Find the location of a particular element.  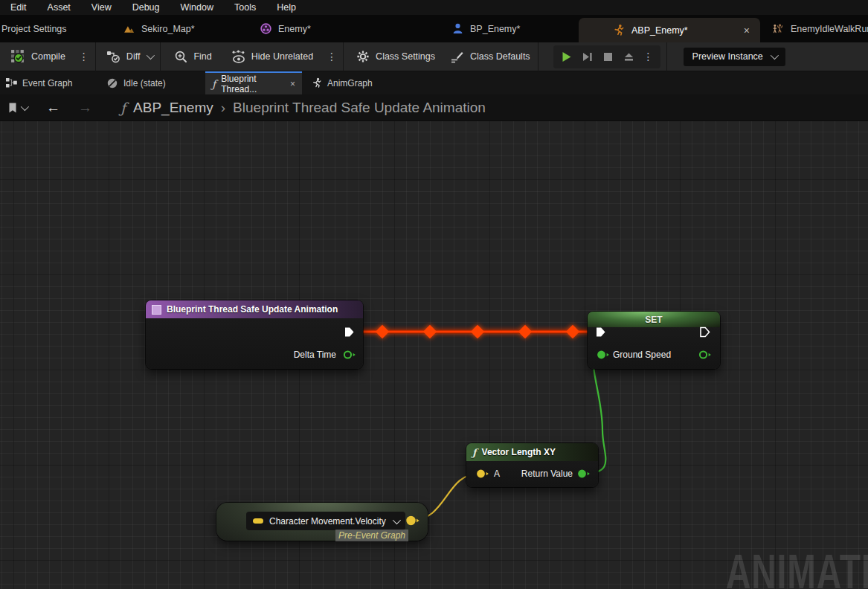

hide-unrelated-button: Hide Unrelated is located at coordinates (270, 57).